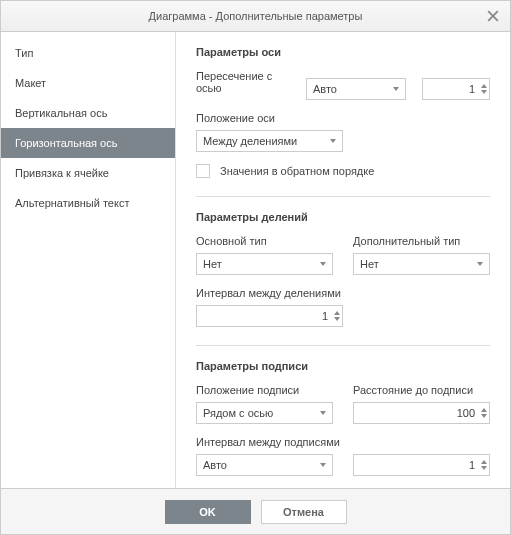 Image resolution: width=511 pixels, height=535 pixels. I want to click on sidebar-item-label: Горизонтальная ось, so click(66, 143).